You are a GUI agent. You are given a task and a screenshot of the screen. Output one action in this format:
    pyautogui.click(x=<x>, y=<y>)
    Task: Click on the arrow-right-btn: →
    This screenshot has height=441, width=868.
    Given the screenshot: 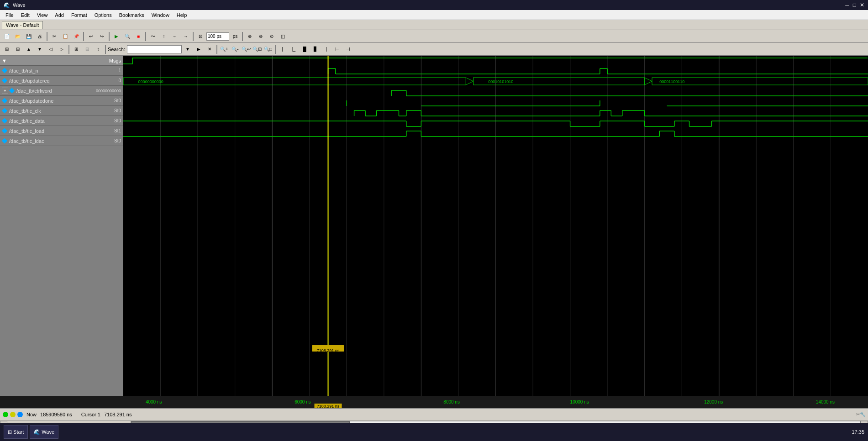 What is the action you would take?
    pyautogui.click(x=186, y=37)
    